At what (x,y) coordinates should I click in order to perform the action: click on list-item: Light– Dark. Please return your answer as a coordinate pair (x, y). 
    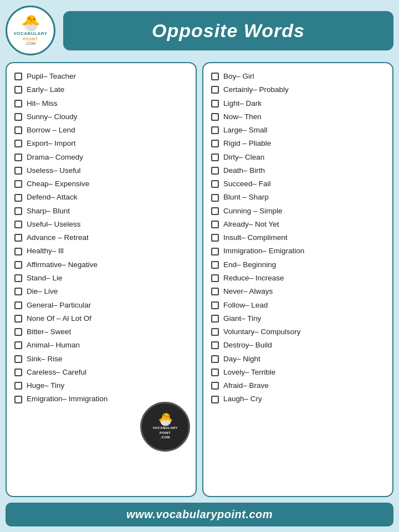
    Looking at the image, I should click on (299, 104).